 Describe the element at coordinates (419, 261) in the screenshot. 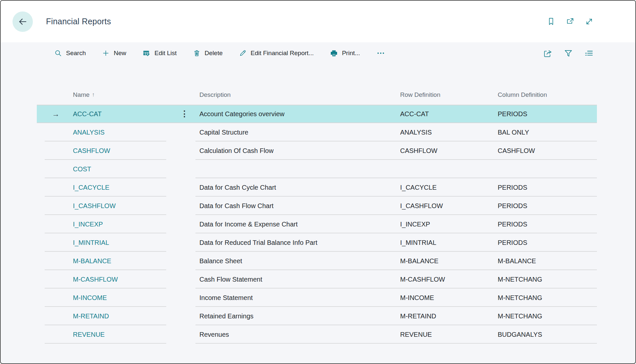

I see `row-definition-link: M-BALANCE` at that location.